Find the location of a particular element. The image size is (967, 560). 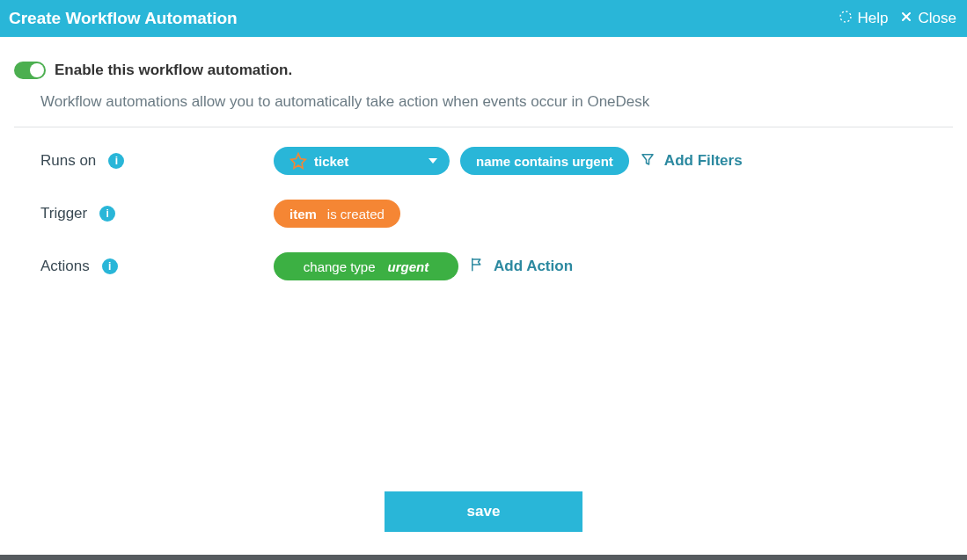

modal-title: Create Workflow Automation is located at coordinates (422, 18).